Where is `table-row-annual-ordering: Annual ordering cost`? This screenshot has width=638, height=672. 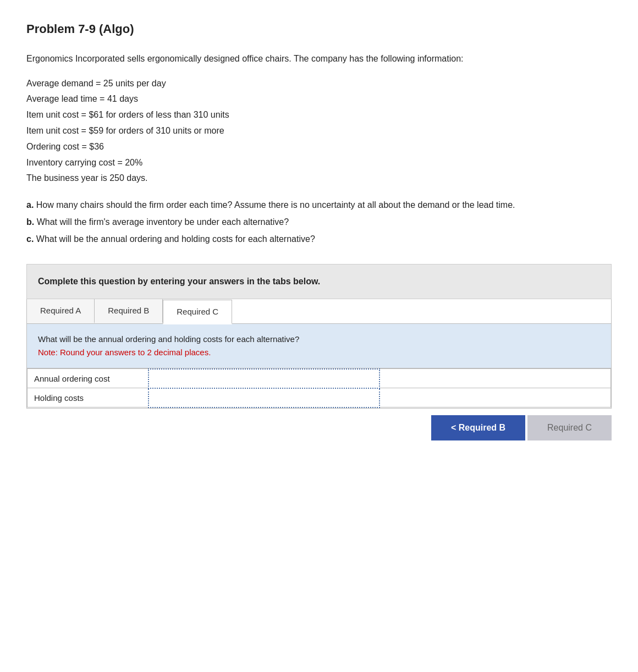
table-row-annual-ordering: Annual ordering cost is located at coordinates (319, 378).